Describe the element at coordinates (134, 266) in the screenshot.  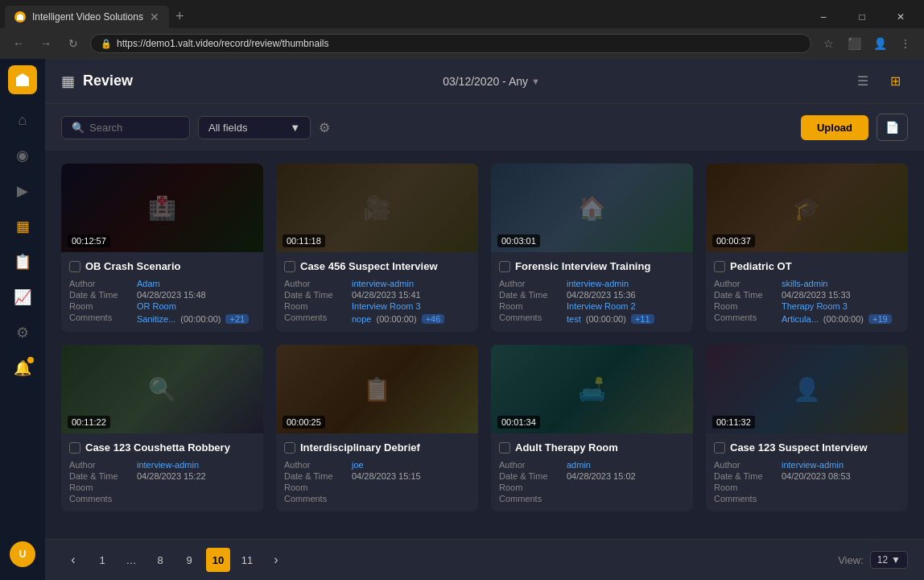
I see `card-title: OB Crash Scenario` at that location.